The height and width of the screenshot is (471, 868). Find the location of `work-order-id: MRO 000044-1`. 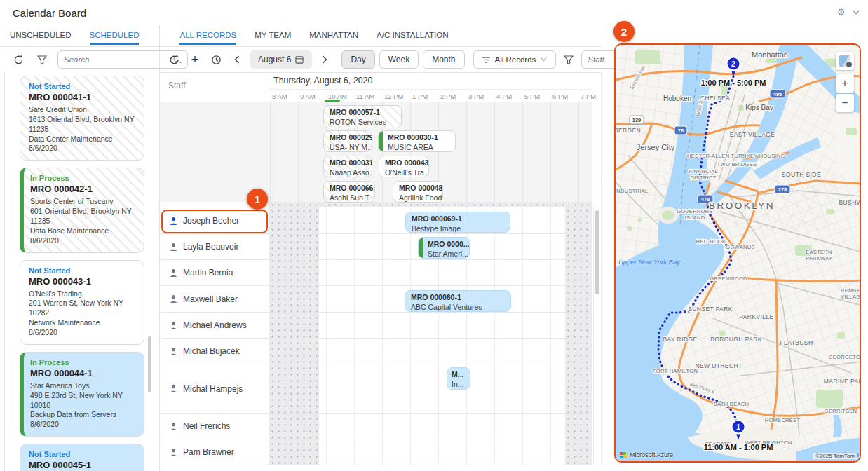

work-order-id: MRO 000044-1 is located at coordinates (83, 373).